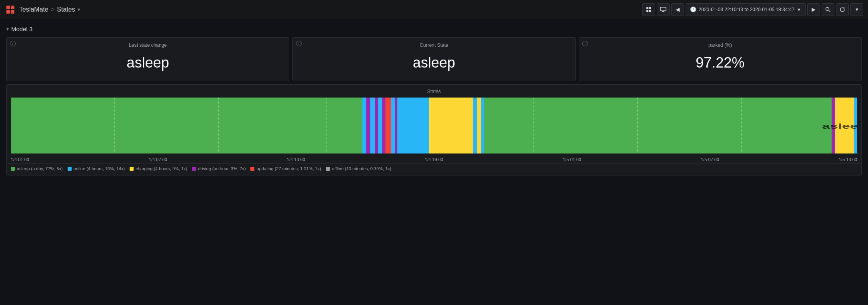 The image size is (868, 305). Describe the element at coordinates (434, 92) in the screenshot. I see `chart-title: States` at that location.